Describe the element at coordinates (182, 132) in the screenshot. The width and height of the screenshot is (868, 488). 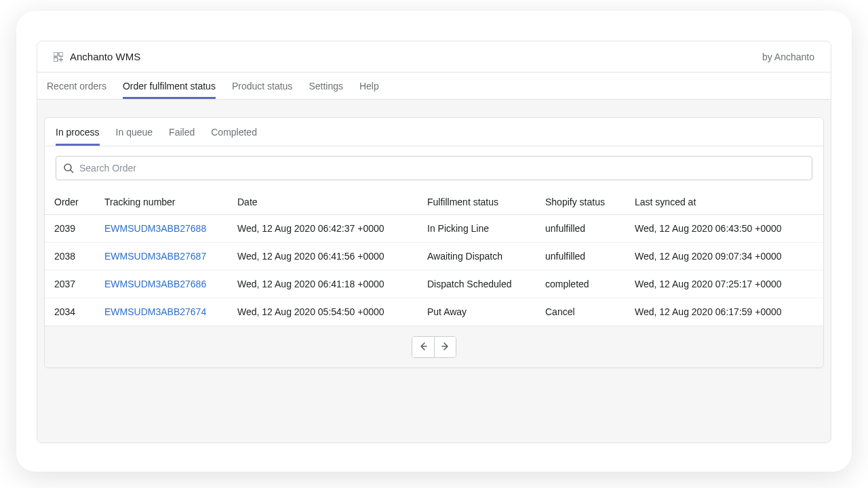
I see `subtab-label: Failed` at that location.